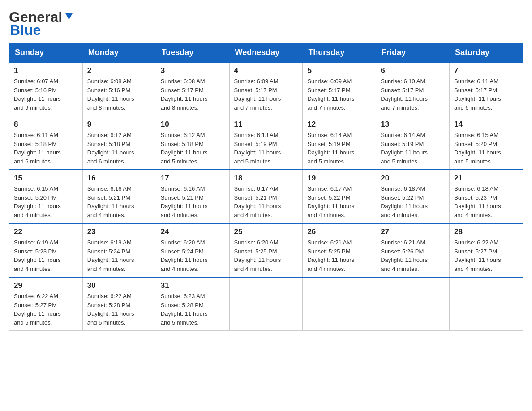 This screenshot has width=532, height=411. What do you see at coordinates (46, 124) in the screenshot?
I see `day-number: 8` at bounding box center [46, 124].